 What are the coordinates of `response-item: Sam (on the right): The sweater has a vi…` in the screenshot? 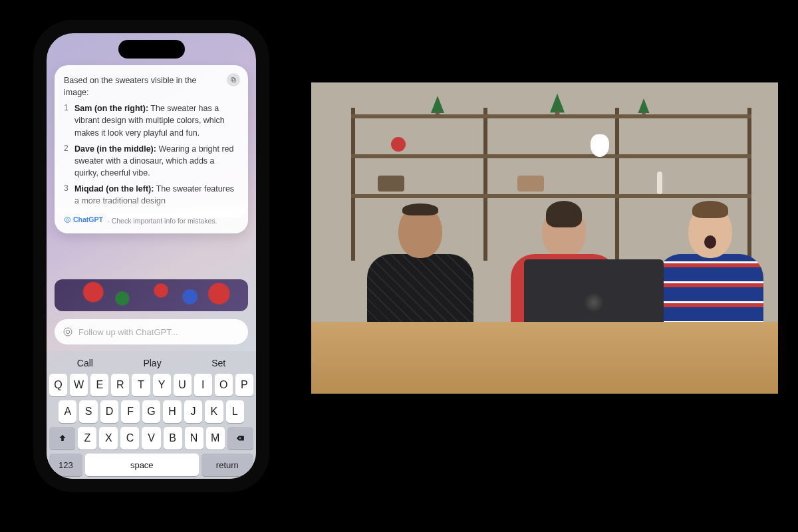 It's located at (152, 120).